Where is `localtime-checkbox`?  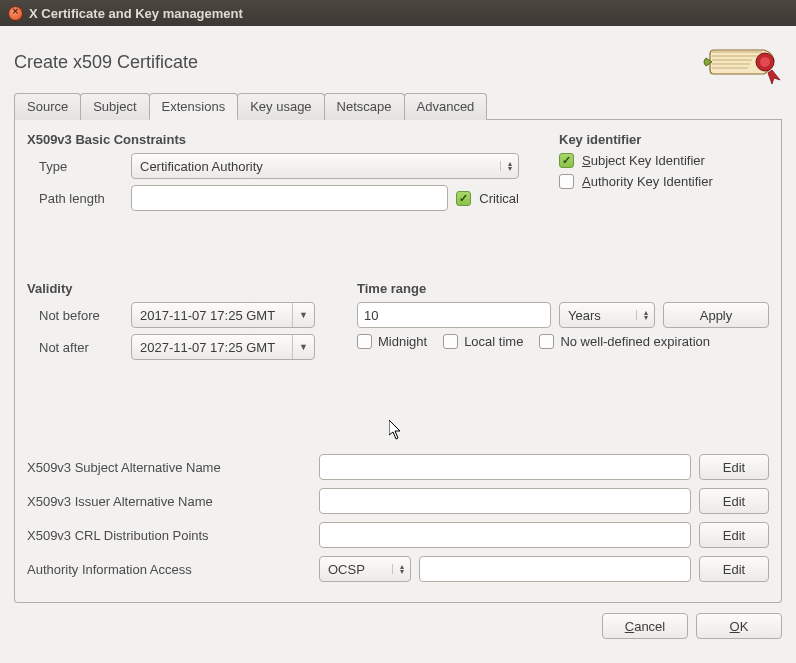
localtime-checkbox is located at coordinates (450, 342).